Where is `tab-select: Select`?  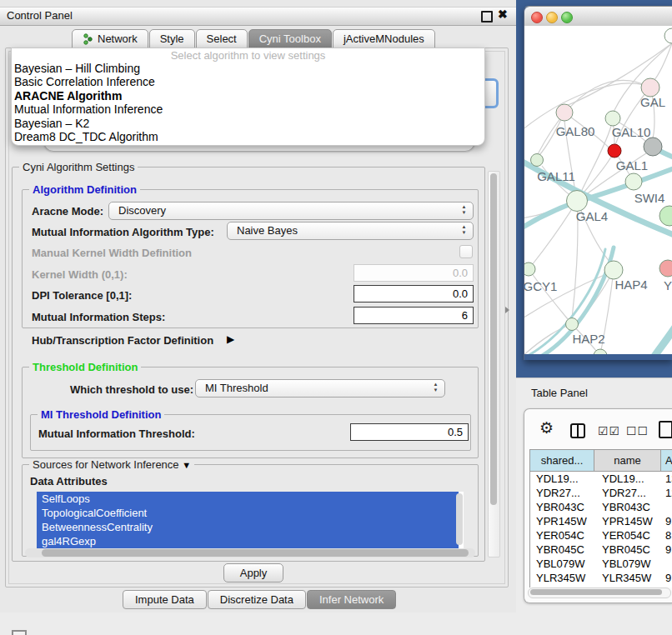
tab-select: Select is located at coordinates (222, 38).